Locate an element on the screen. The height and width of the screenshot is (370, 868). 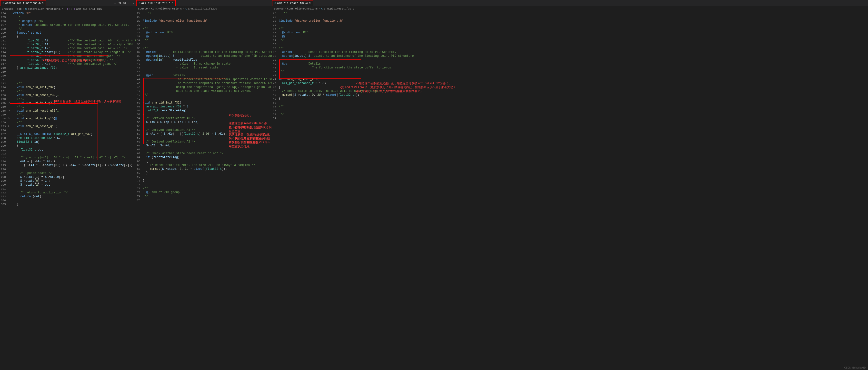
tab-label: arm_pid_reset_f32.c is located at coordinates (292, 3).